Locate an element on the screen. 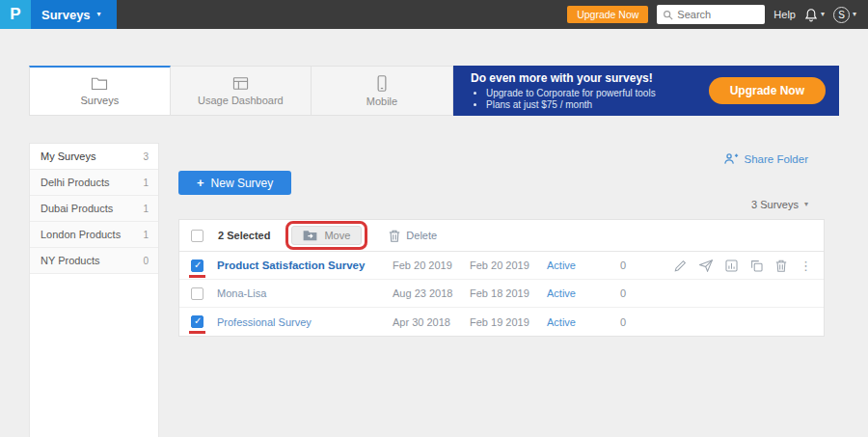 This screenshot has height=437, width=868. banner-text: Do even more with your surveys! Upgrade … is located at coordinates (584, 91).